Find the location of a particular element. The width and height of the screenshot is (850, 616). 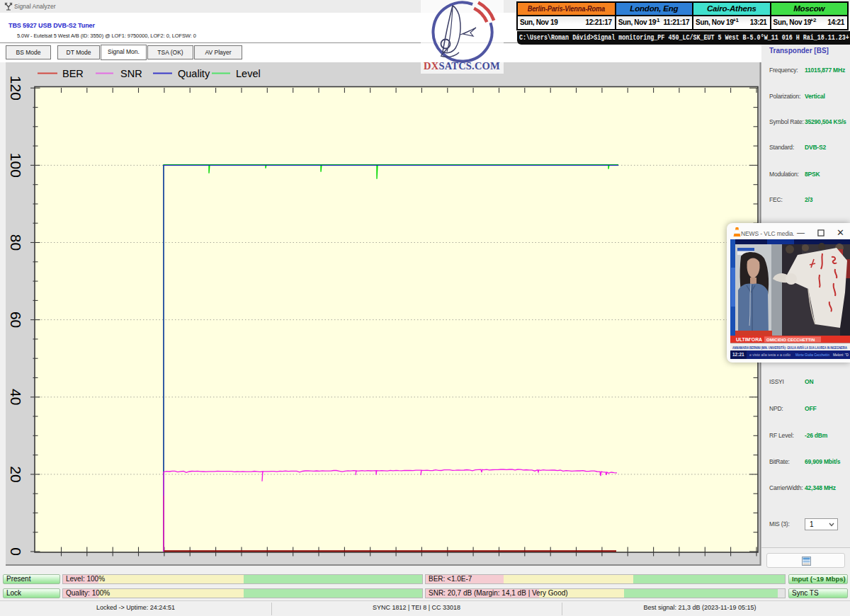

svg-text: 100 is located at coordinates (16, 166).